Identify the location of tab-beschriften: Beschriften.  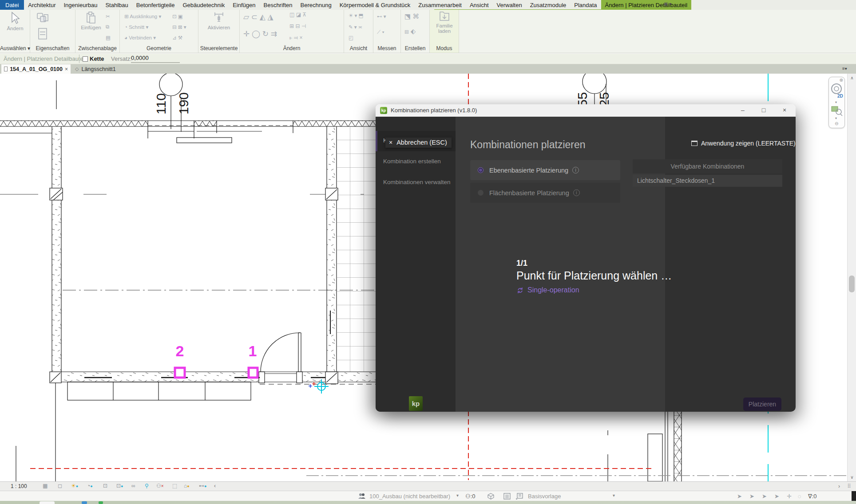
(278, 5).